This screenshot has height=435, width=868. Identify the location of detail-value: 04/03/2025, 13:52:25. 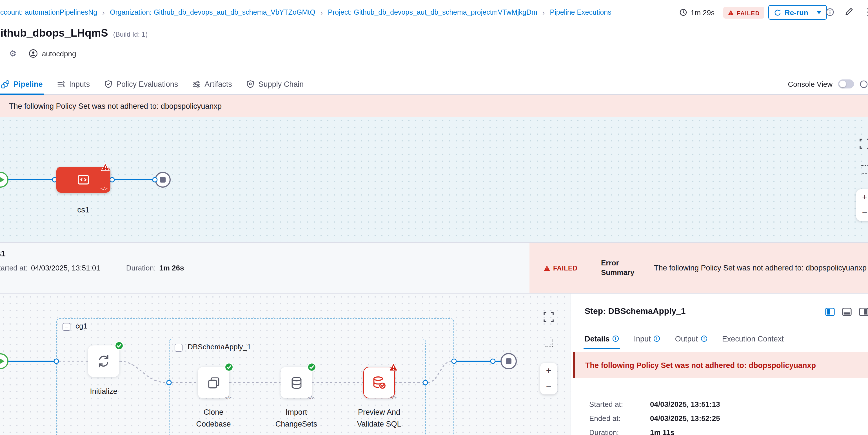
(685, 418).